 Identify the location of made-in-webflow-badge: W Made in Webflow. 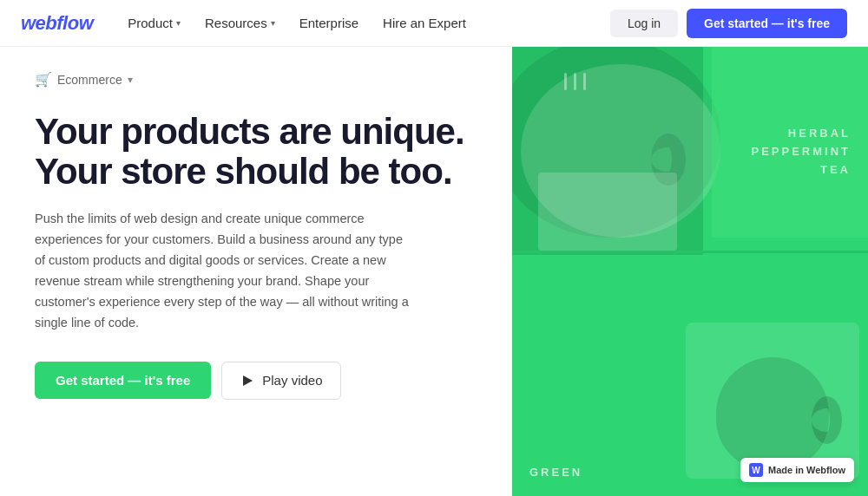
(797, 470).